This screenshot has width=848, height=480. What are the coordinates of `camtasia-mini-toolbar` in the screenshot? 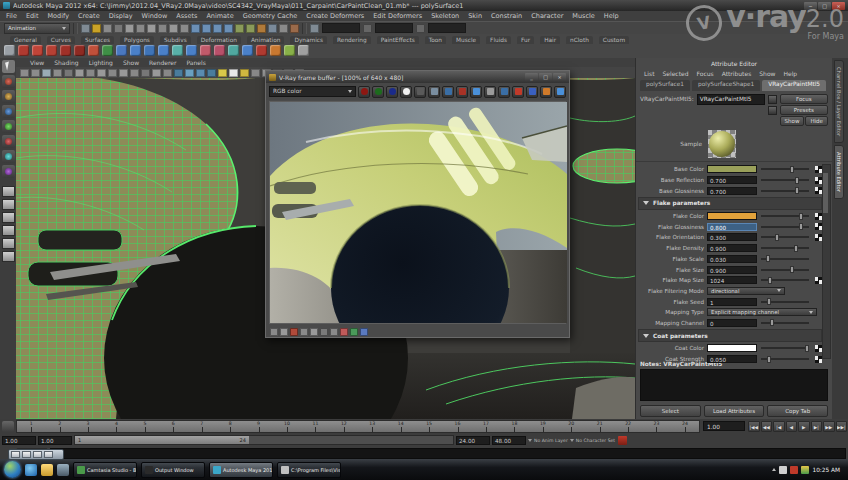 It's located at (36, 454).